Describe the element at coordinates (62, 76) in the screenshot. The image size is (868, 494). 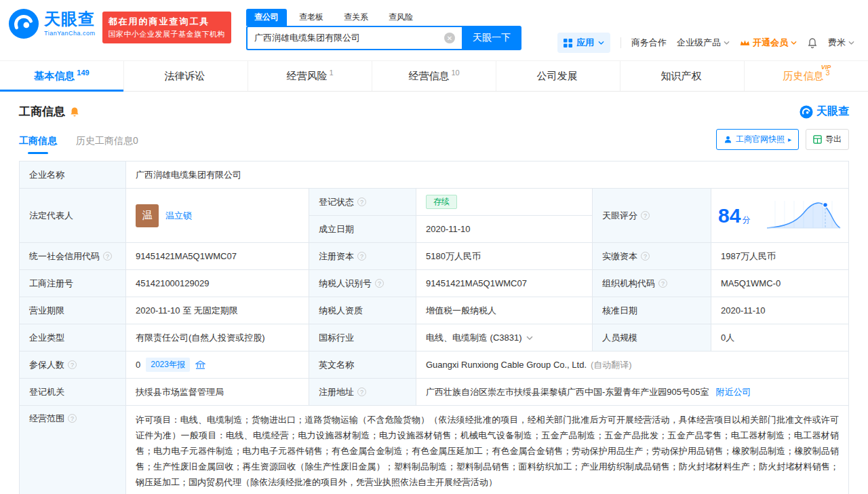
I see `tab-basic-info: 基本信息149` at that location.